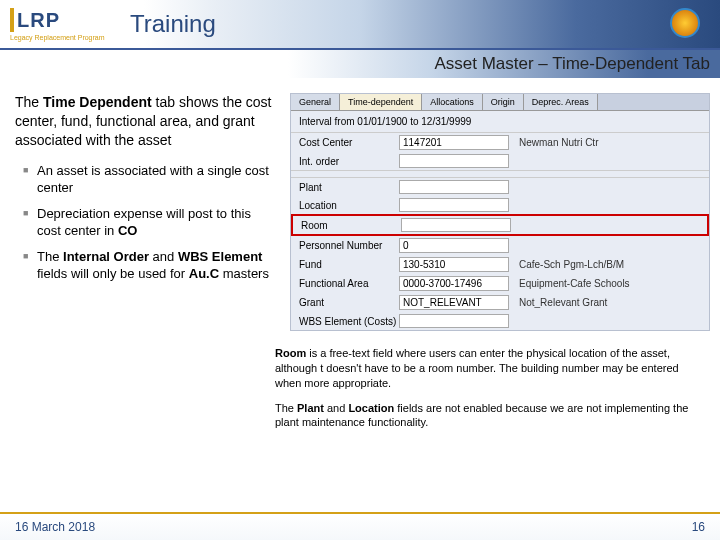 The width and height of the screenshot is (720, 540). I want to click on slide-footer: 16 March 2018 16, so click(360, 526).